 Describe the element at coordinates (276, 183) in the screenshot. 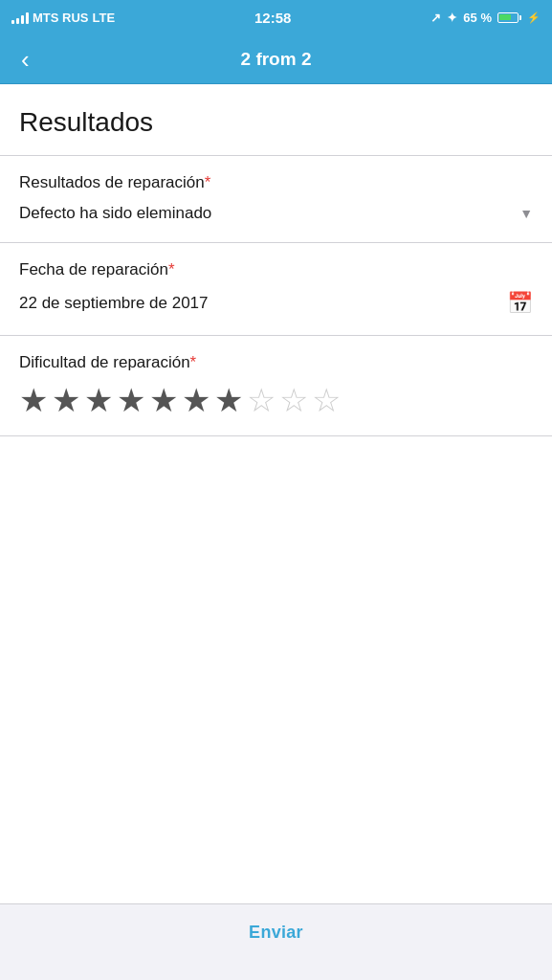

I see `repair-result-label: Resultados de reparación*` at that location.